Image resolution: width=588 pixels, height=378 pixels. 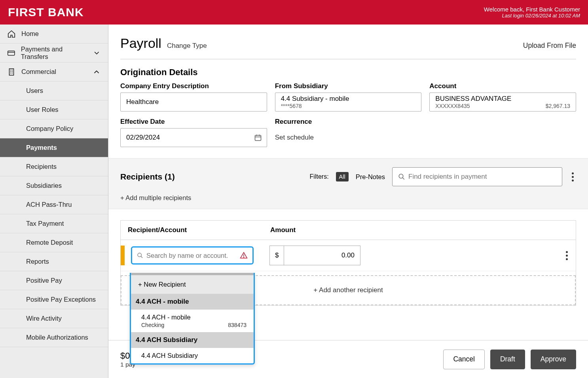 What do you see at coordinates (532, 12) in the screenshot?
I see `welcome-block: Welcome back, First Bank Customer Last l…` at bounding box center [532, 12].